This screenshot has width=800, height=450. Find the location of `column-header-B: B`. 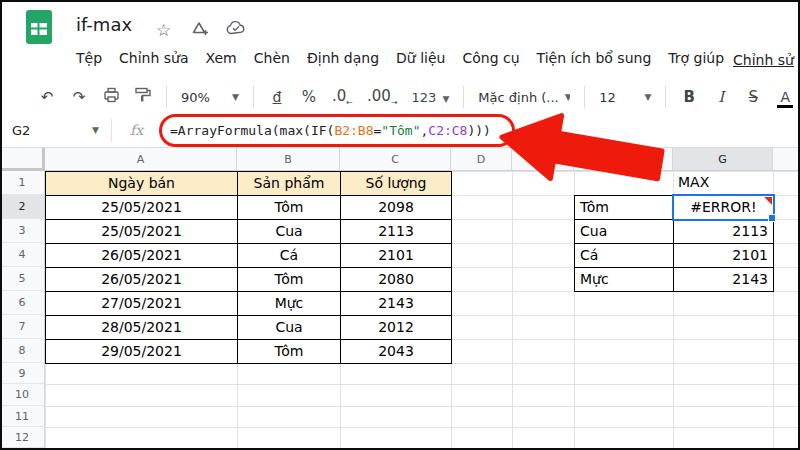

column-header-B: B is located at coordinates (288, 160).